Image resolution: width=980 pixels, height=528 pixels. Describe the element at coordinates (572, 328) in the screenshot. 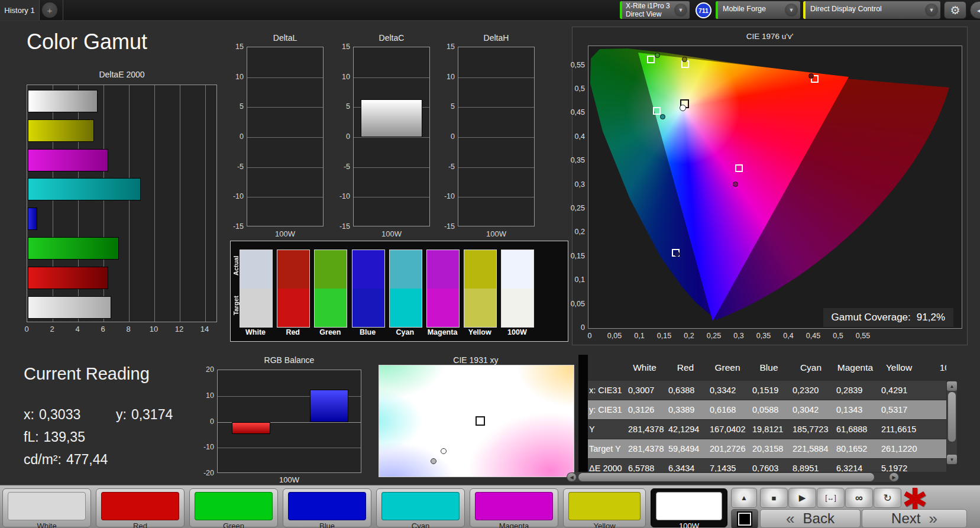

I see `y-tick-label: 0` at that location.